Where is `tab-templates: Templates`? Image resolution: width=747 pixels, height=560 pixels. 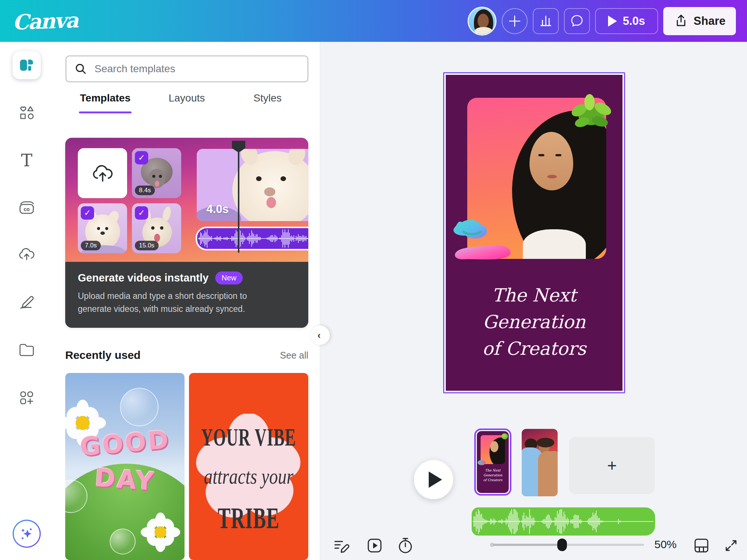 tab-templates: Templates is located at coordinates (105, 98).